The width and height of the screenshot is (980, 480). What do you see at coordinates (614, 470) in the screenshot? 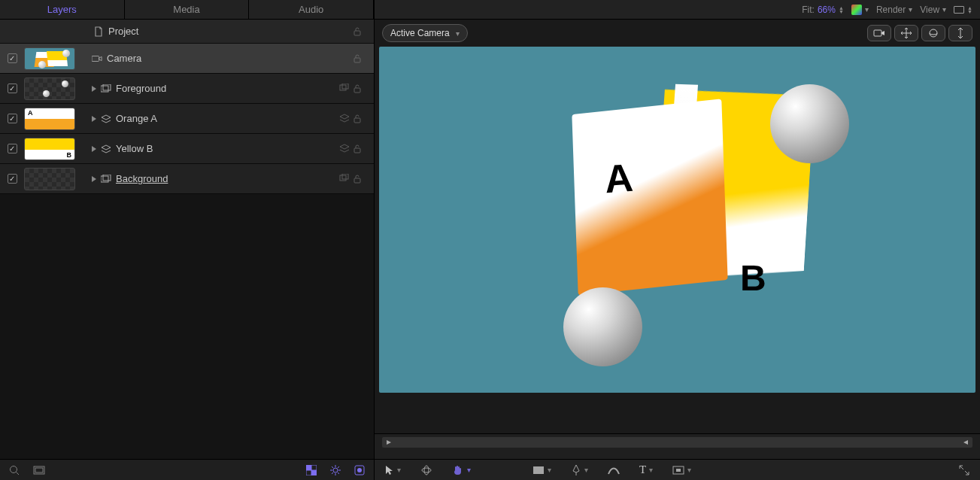
I see `paint-stroke-tool` at bounding box center [614, 470].